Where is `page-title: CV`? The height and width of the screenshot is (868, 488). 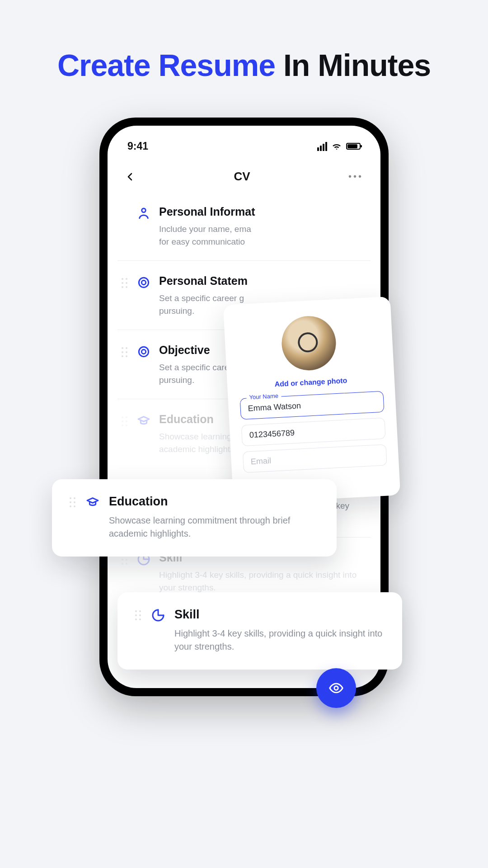
page-title: CV is located at coordinates (242, 176).